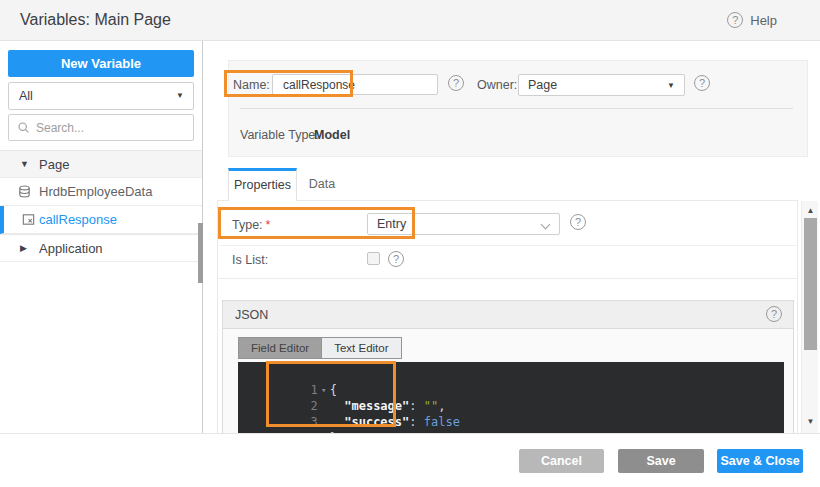 Image resolution: width=820 pixels, height=487 pixels. I want to click on owner-select: Page ▼, so click(602, 85).